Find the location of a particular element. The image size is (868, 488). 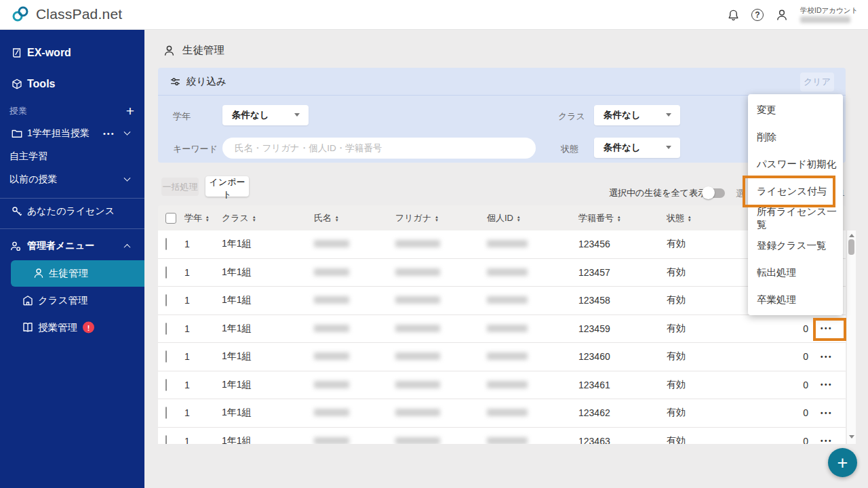

sidebar-item-tools: Tools is located at coordinates (72, 84).